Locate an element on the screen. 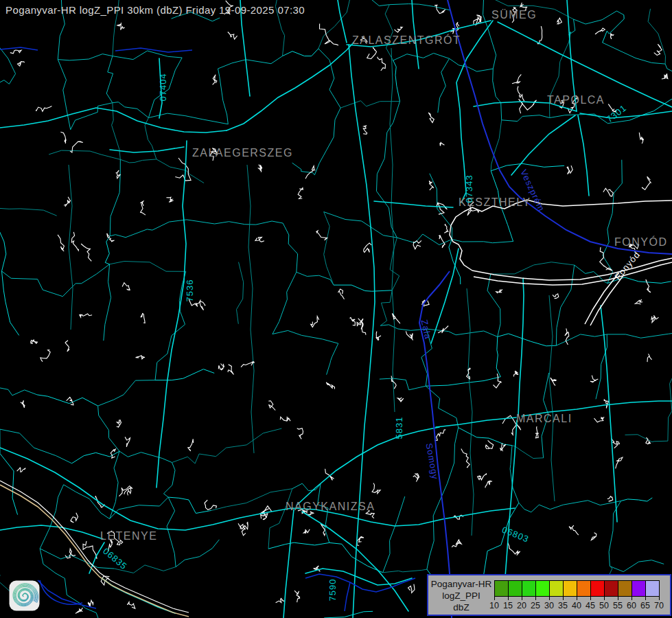 The width and height of the screenshot is (672, 618). legend-tick-label: 70 is located at coordinates (659, 606).